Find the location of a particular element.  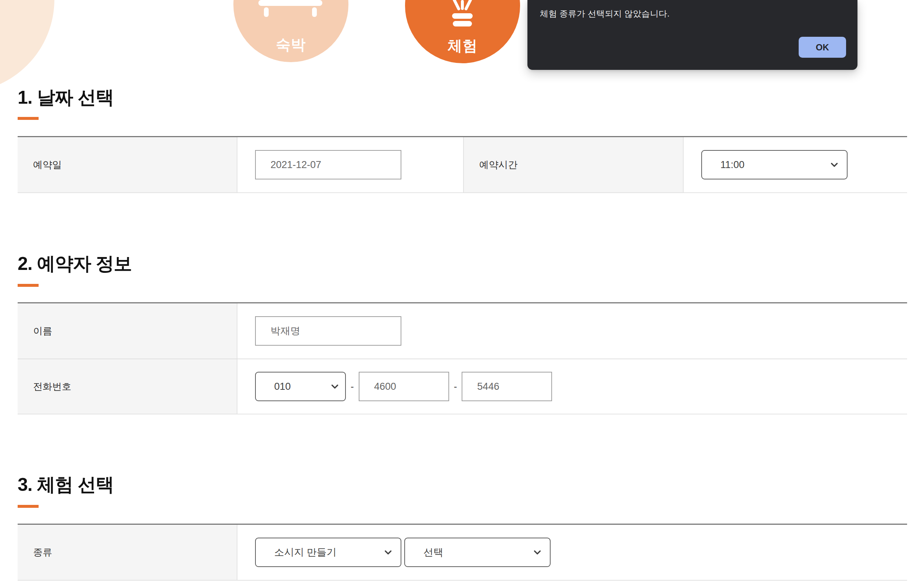

category-label-lodging: 숙박 is located at coordinates (291, 45).